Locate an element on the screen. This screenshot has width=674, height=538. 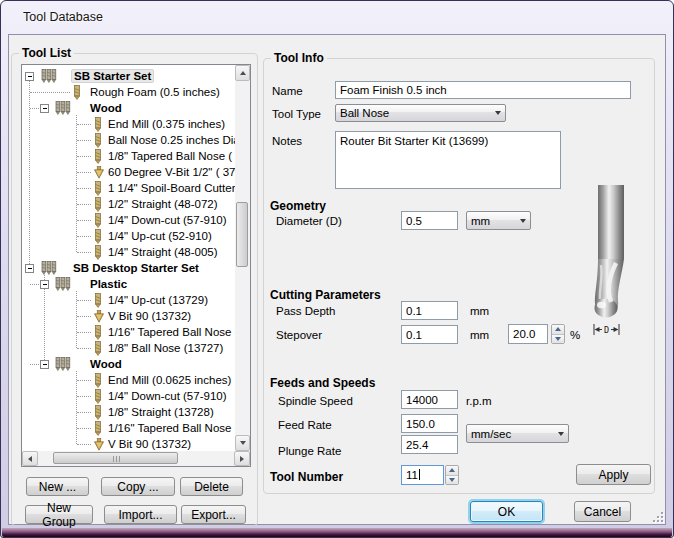
tree-item: Rough Foam (0.5 inches) is located at coordinates (128, 92).